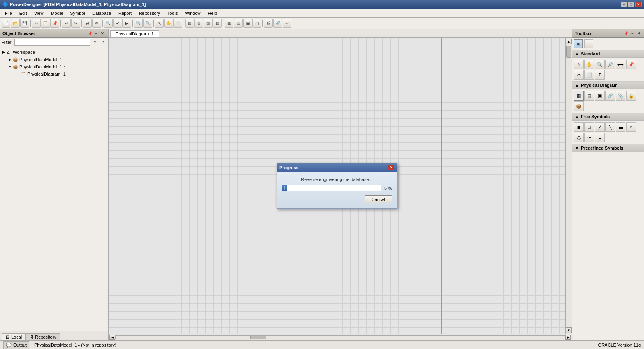  I want to click on tool-line-diag: ╱, so click(600, 127).